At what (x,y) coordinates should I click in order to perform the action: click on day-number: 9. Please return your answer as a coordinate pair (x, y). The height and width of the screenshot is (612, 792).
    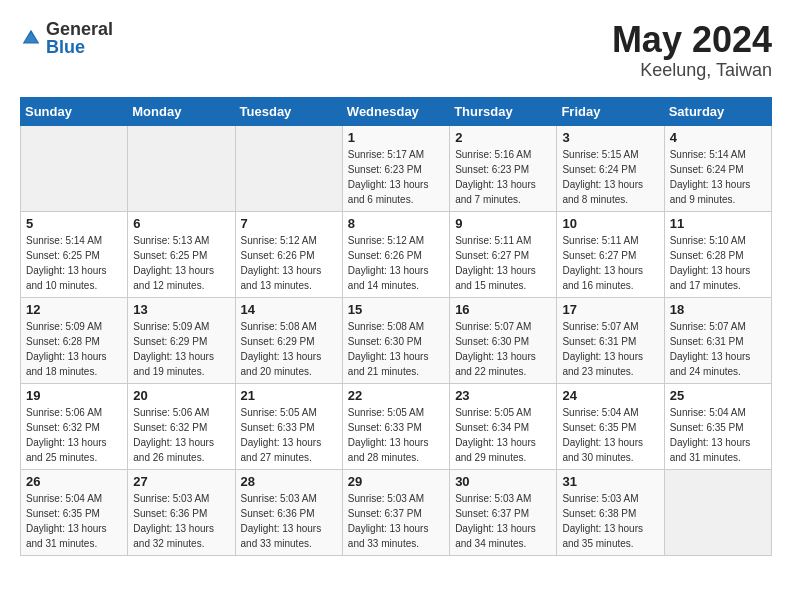
    Looking at the image, I should click on (503, 224).